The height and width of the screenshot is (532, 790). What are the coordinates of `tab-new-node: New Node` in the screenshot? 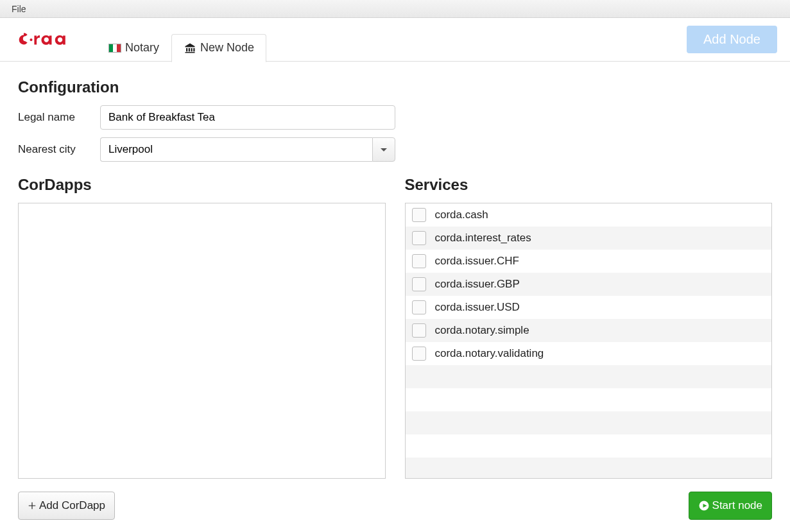 It's located at (219, 48).